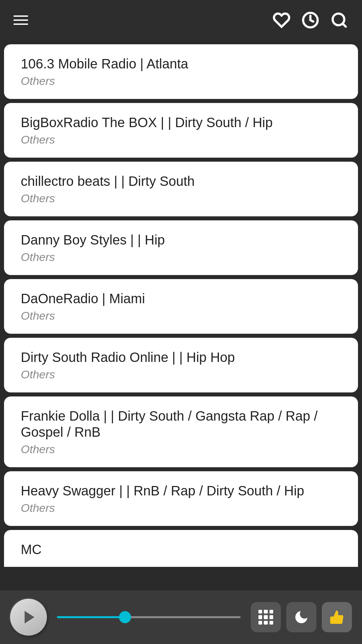  Describe the element at coordinates (181, 130) in the screenshot. I see `radio-list-item: BigBoxRadio The BOX | | Dirty South / Hi…` at that location.